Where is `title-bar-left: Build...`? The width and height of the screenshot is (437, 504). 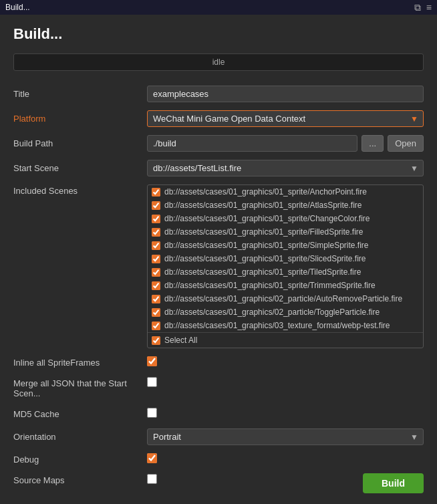 title-bar-left: Build... is located at coordinates (17, 7).